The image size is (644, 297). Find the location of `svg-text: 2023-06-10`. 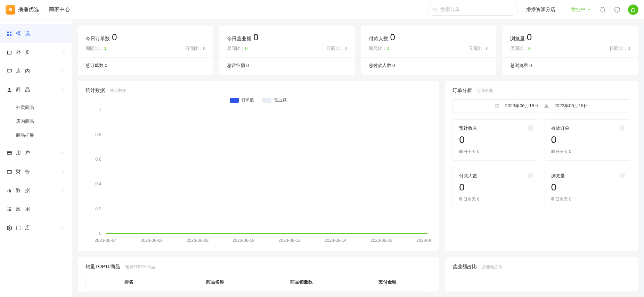

svg-text: 2023-06-10 is located at coordinates (244, 240).